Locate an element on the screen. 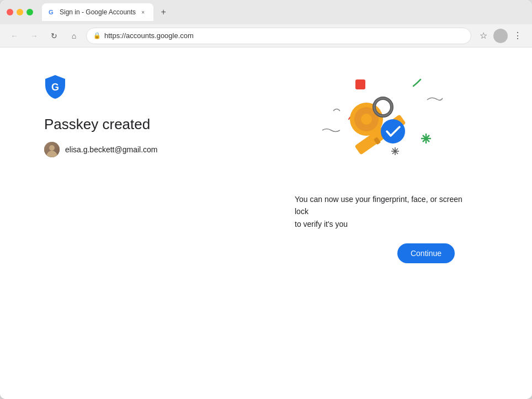  lock-icon: 🔒 is located at coordinates (97, 35).